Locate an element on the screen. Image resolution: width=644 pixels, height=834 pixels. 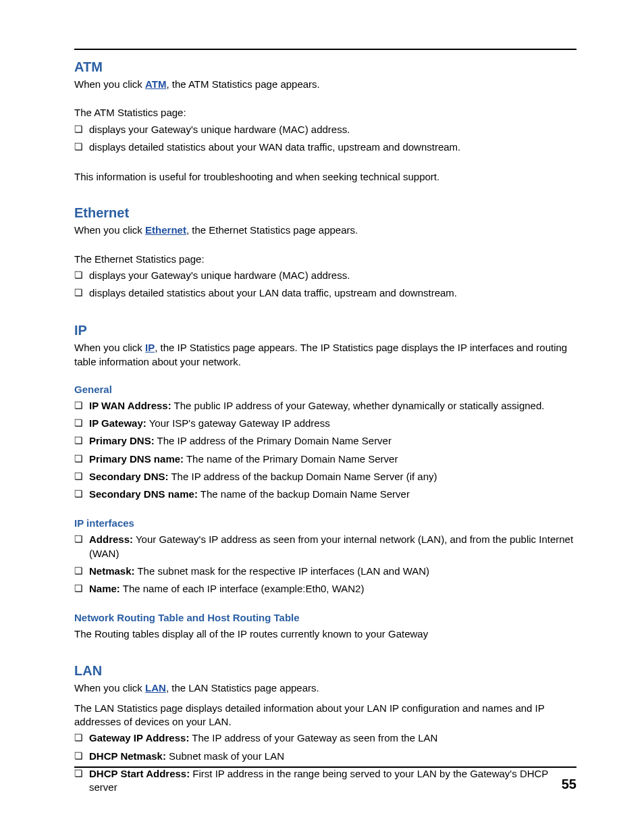
ip-routing-heading: Network Routing Table and Host Routing T… is located at coordinates (325, 617).